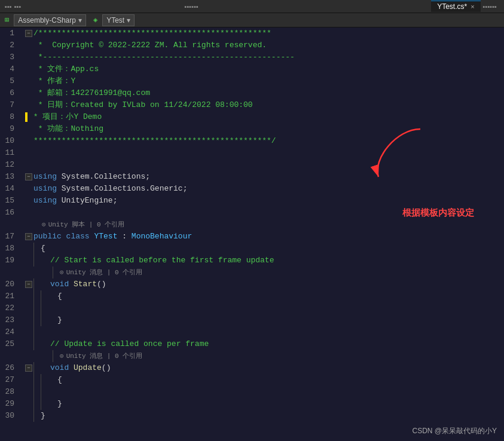  What do you see at coordinates (44, 225) in the screenshot?
I see `hint-unity-icon-1: ⊙` at bounding box center [44, 225].